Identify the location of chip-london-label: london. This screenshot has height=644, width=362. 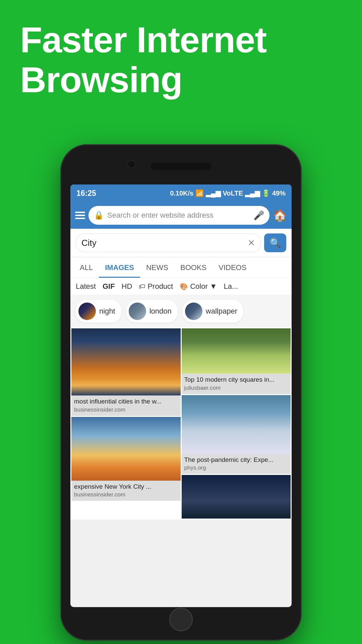
(161, 311).